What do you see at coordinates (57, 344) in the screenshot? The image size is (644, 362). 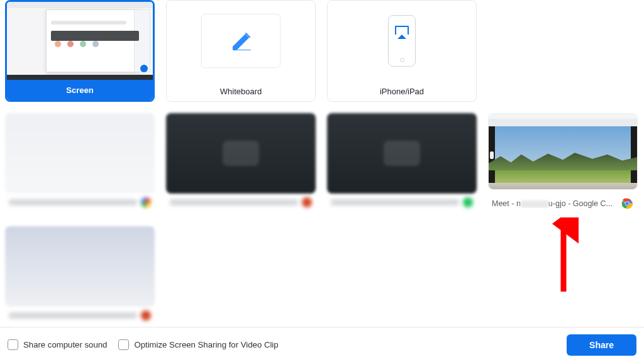 I see `checkbox-share-sound: Share computer sound` at bounding box center [57, 344].